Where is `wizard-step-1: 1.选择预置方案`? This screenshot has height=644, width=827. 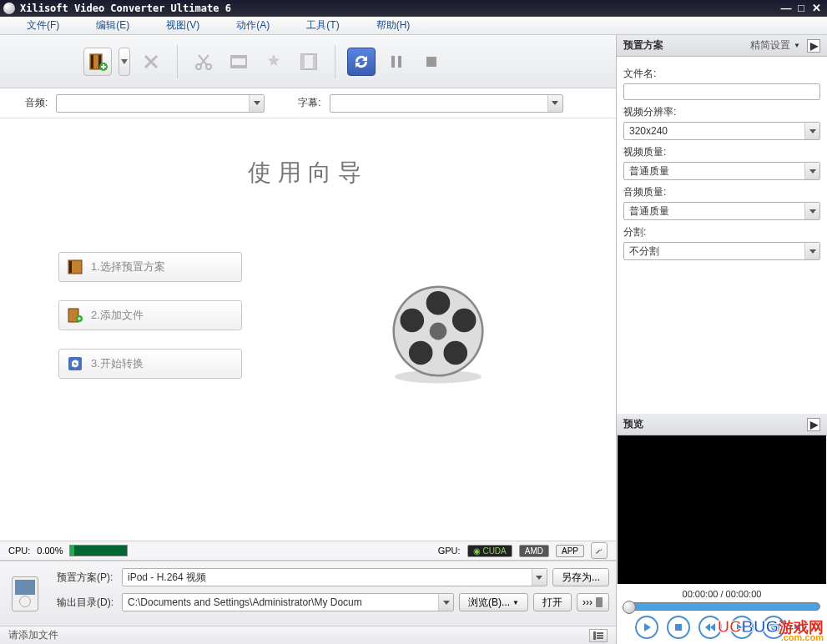
wizard-step-1: 1.选择预置方案 is located at coordinates (150, 267).